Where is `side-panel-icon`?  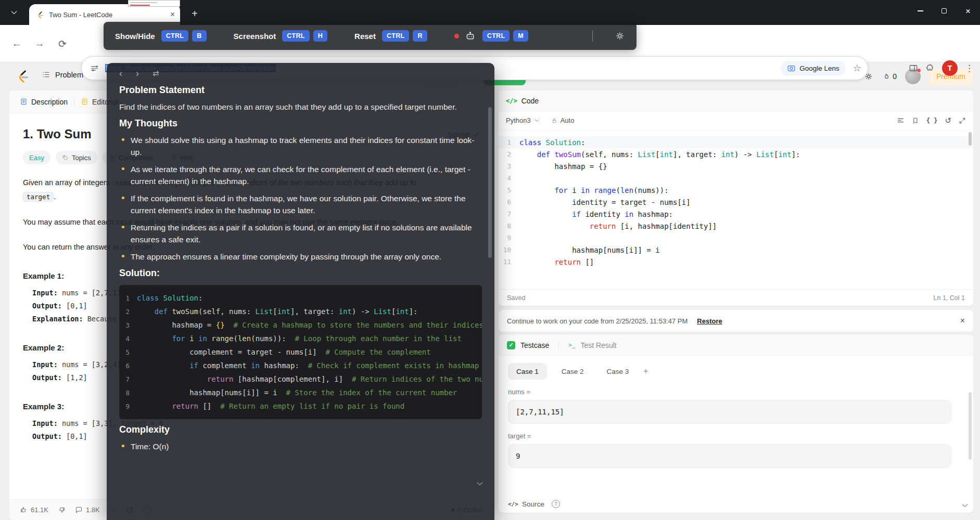 side-panel-icon is located at coordinates (913, 68).